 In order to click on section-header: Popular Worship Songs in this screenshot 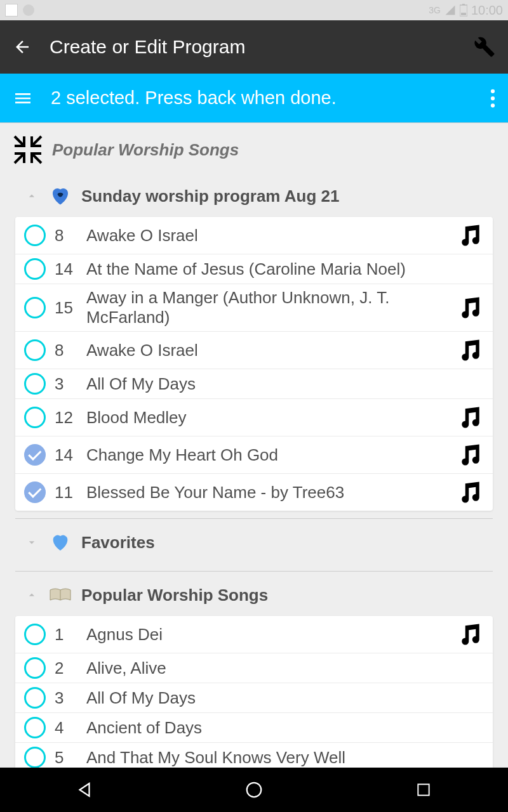, I will do `click(254, 149)`.